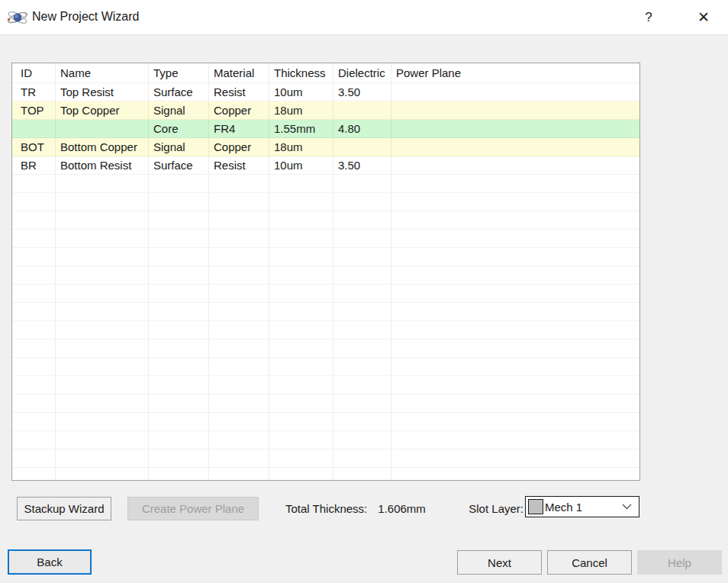 The height and width of the screenshot is (583, 728). Describe the element at coordinates (34, 166) in the screenshot. I see `table-cell: BR` at that location.